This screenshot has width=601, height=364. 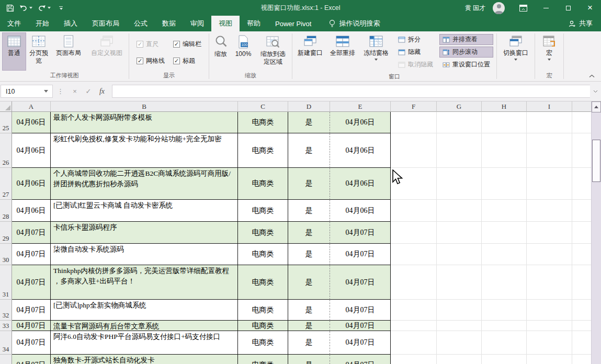 What do you see at coordinates (546, 8) in the screenshot?
I see `minimize-button` at bounding box center [546, 8].